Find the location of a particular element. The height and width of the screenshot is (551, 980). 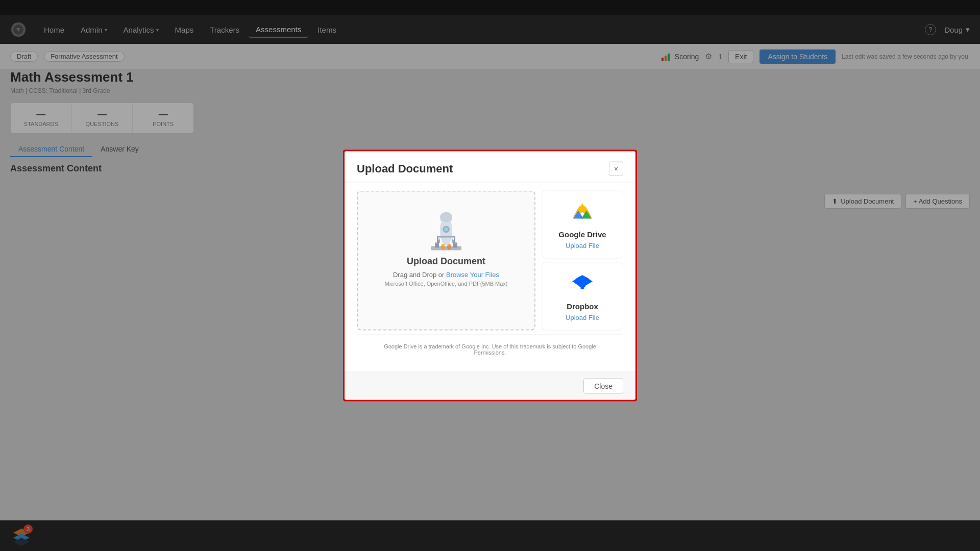

dropbox-icon is located at coordinates (582, 284).